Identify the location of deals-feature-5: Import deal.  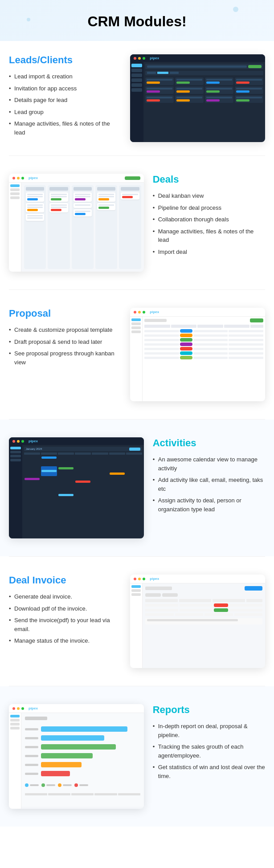
(209, 252).